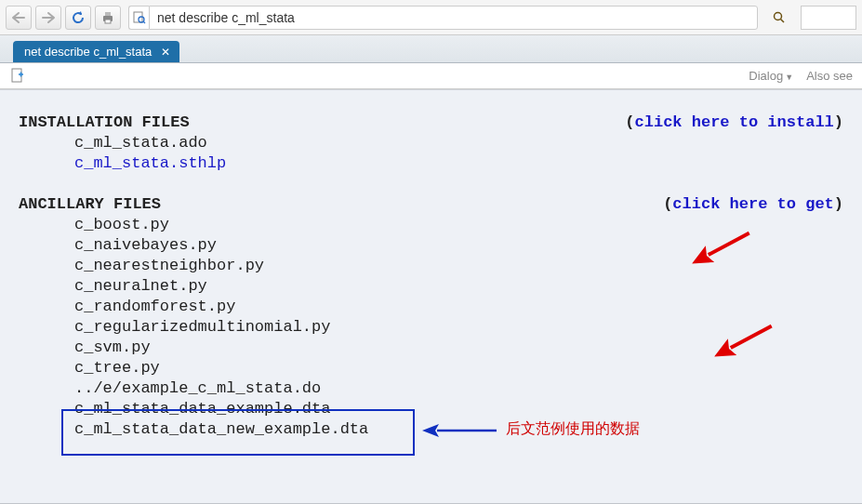  I want to click on search-icon, so click(779, 18).